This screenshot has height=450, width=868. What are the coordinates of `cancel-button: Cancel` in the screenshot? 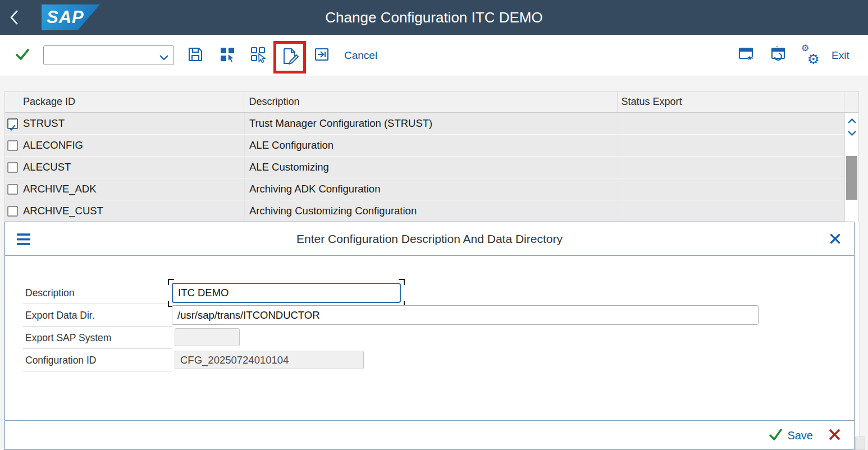 It's located at (360, 56).